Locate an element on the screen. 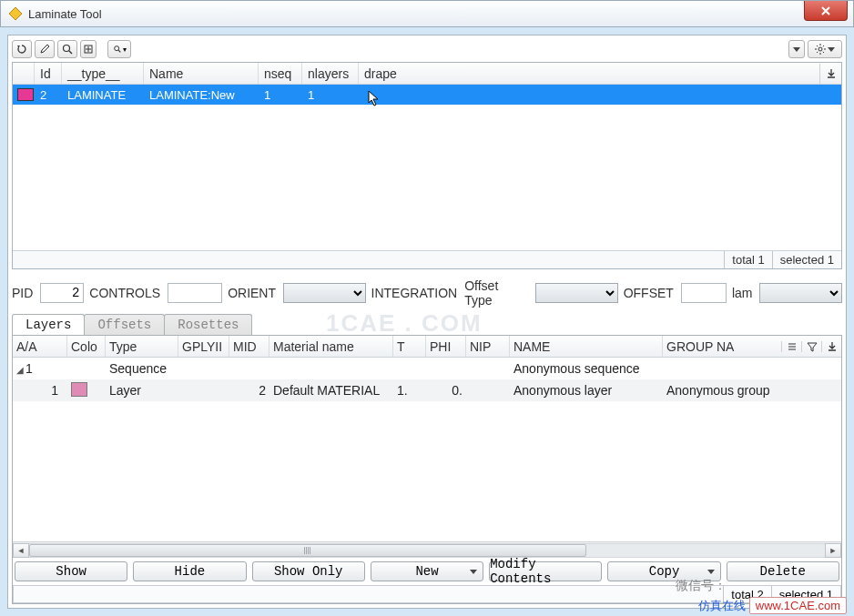 This screenshot has width=854, height=616. cell-t: 1. is located at coordinates (410, 390).